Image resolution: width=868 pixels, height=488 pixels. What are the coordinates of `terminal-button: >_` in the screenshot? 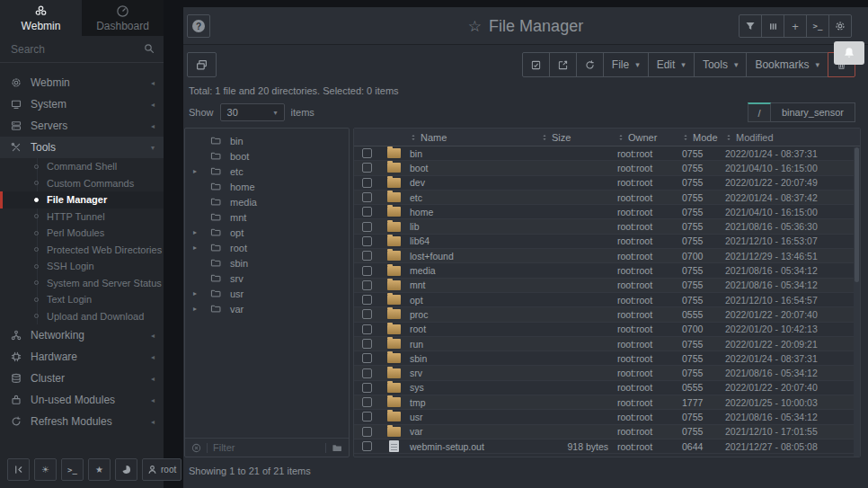 It's located at (818, 26).